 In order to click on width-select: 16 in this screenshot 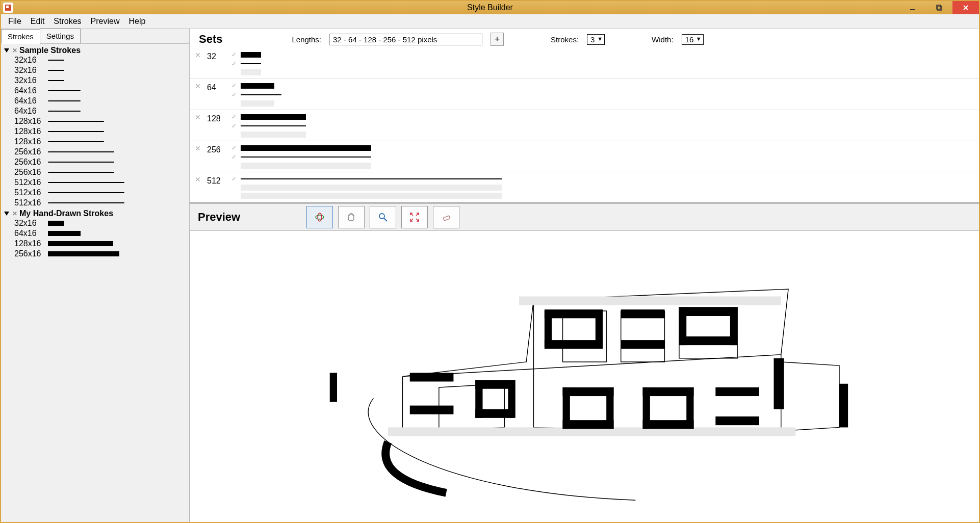, I will do `click(692, 40)`.